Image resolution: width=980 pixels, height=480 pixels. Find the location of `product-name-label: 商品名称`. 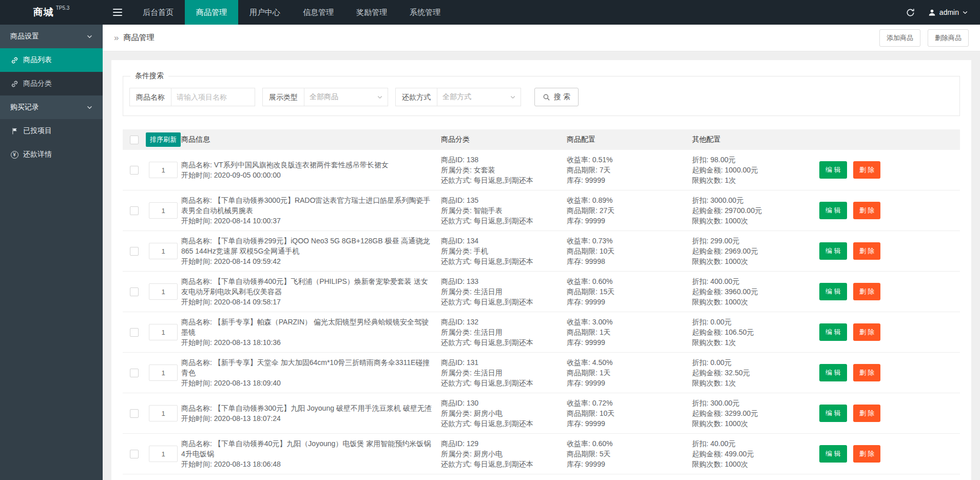

product-name-label: 商品名称 is located at coordinates (150, 97).